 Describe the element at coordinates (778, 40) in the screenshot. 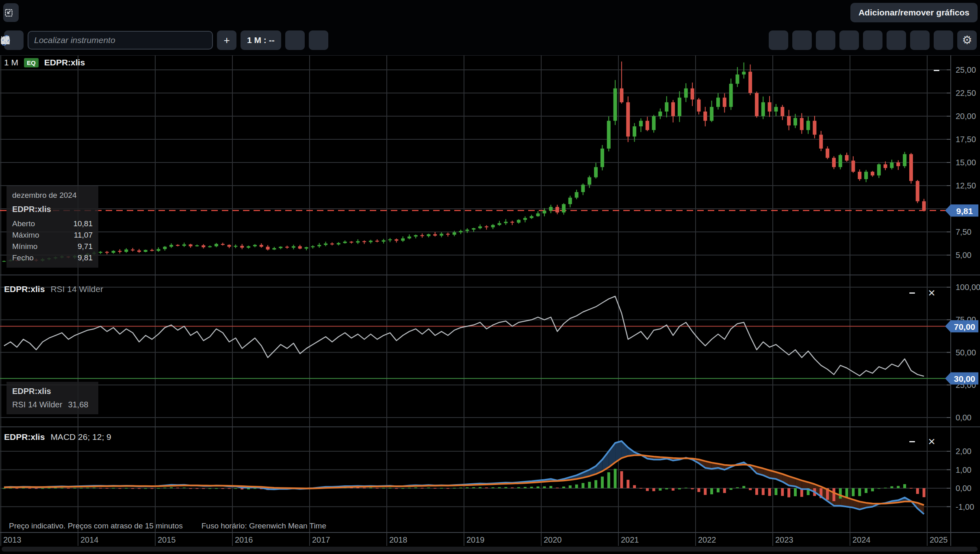

I see `chart-type-button` at that location.